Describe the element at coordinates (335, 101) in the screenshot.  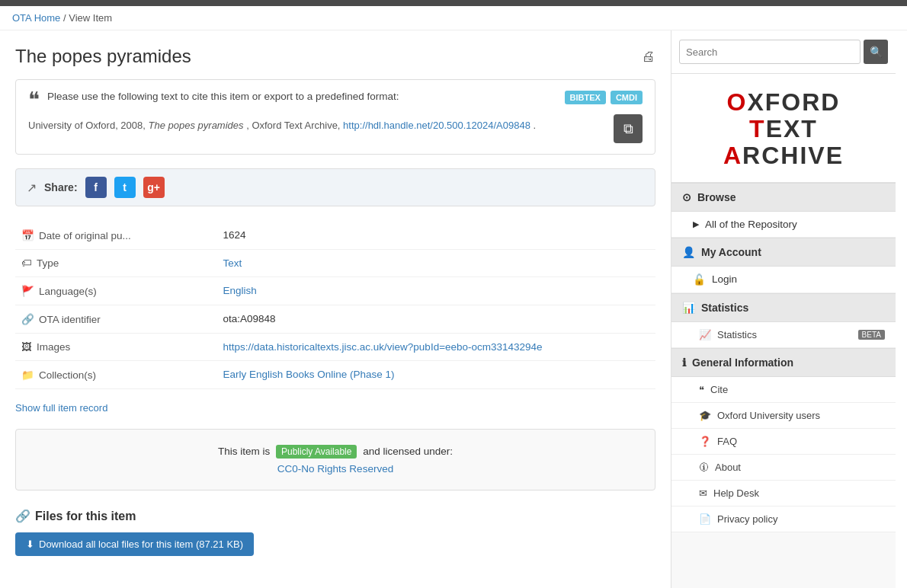
I see `citation-header: ❝ Please use the following text to cite …` at that location.